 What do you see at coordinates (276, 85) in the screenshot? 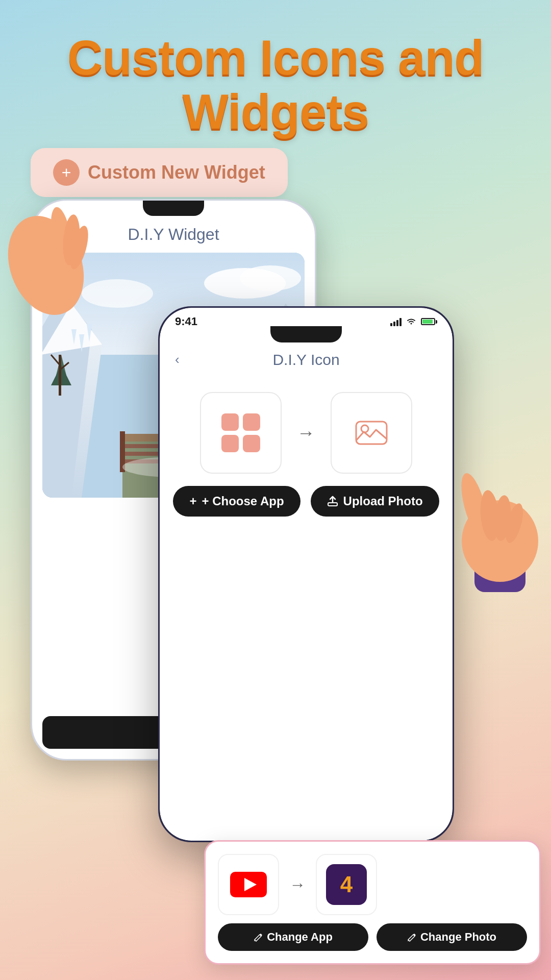
I see `hero-title: Custom Icons and Widgets` at bounding box center [276, 85].